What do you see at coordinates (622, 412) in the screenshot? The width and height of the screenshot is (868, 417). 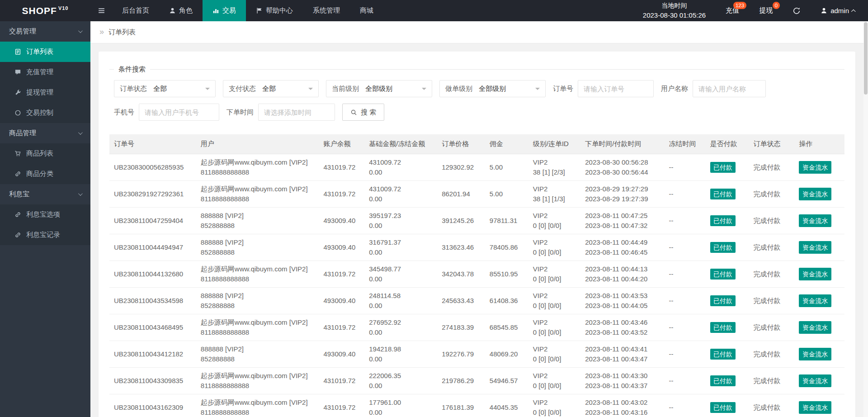 I see `cell-time-line2: 2023-08-11 00:43:16` at bounding box center [622, 412].